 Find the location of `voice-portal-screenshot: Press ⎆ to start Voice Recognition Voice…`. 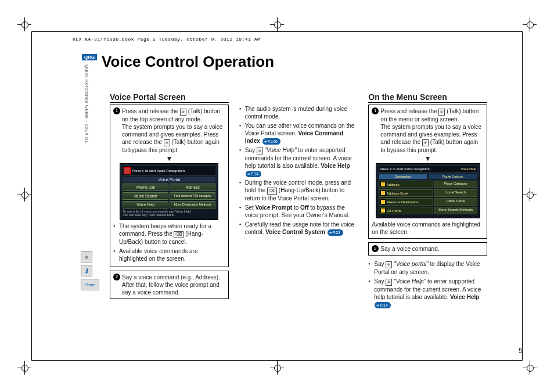

voice-portal-screenshot: Press ⎆ to start Voice Recognition Voice… is located at coordinates (169, 192).